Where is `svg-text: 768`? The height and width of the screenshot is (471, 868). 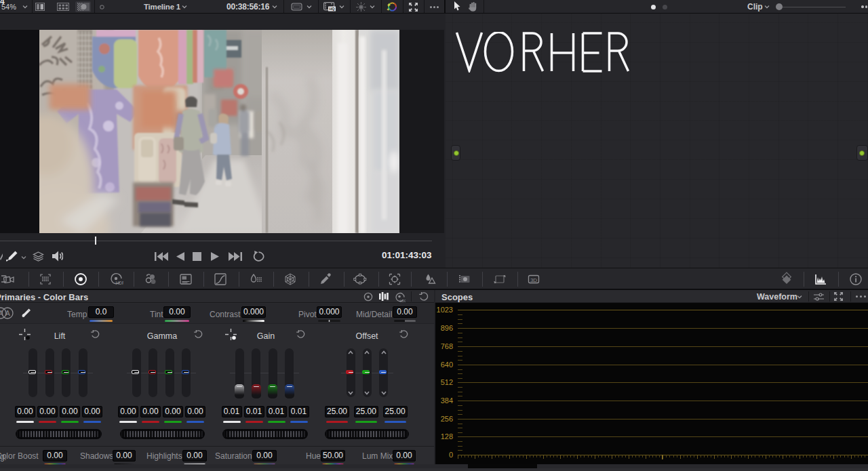 svg-text: 768 is located at coordinates (447, 346).